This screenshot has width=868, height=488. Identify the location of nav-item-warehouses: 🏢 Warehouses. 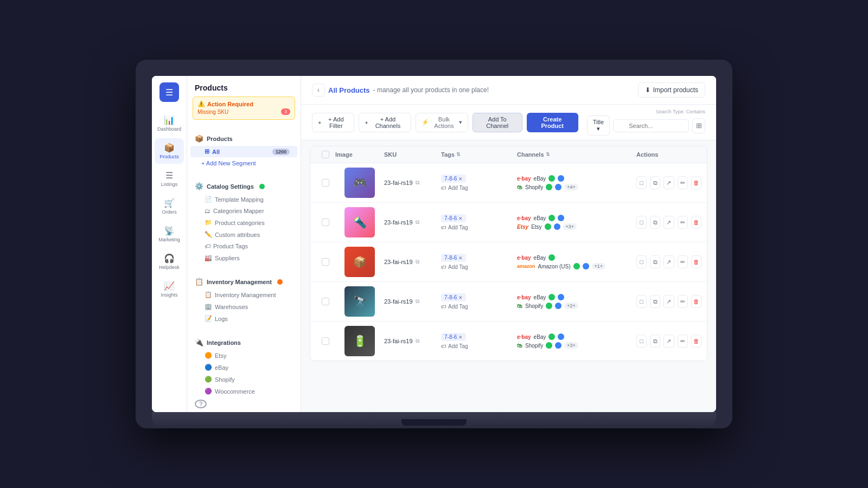
(244, 307).